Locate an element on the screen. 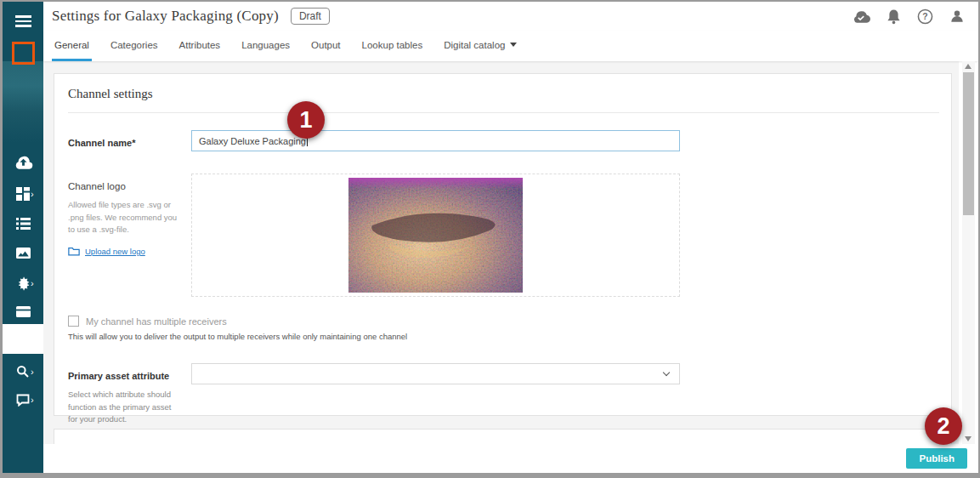 The height and width of the screenshot is (478, 980). tab-categories: Categories is located at coordinates (134, 46).